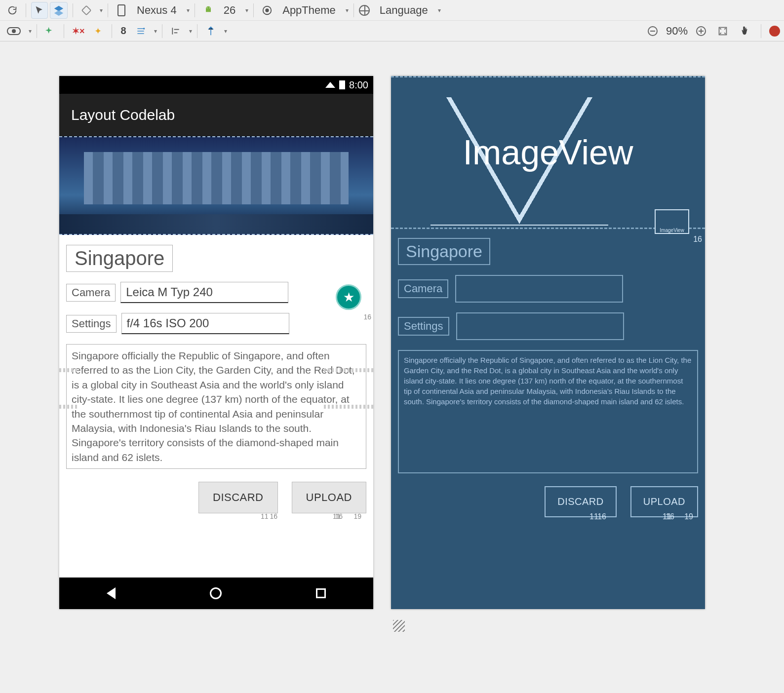 The height and width of the screenshot is (693, 784). Describe the element at coordinates (775, 31) in the screenshot. I see `errors-icon` at that location.